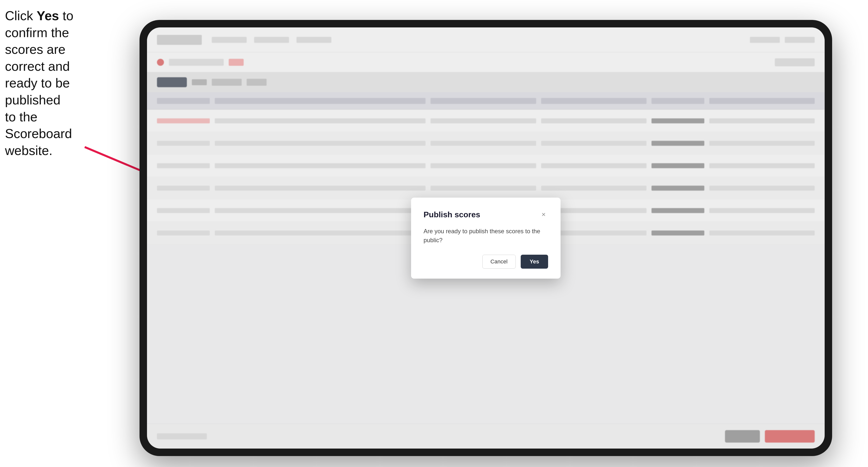  Describe the element at coordinates (534, 261) in the screenshot. I see `yes-button: Yes` at that location.